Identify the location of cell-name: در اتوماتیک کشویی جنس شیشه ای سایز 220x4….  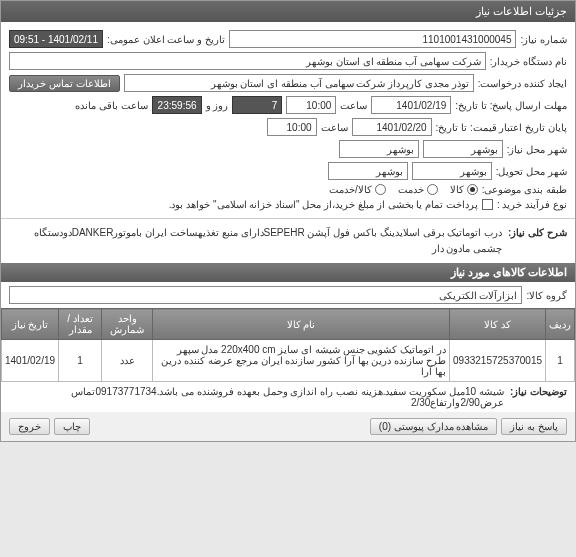
(302, 361).